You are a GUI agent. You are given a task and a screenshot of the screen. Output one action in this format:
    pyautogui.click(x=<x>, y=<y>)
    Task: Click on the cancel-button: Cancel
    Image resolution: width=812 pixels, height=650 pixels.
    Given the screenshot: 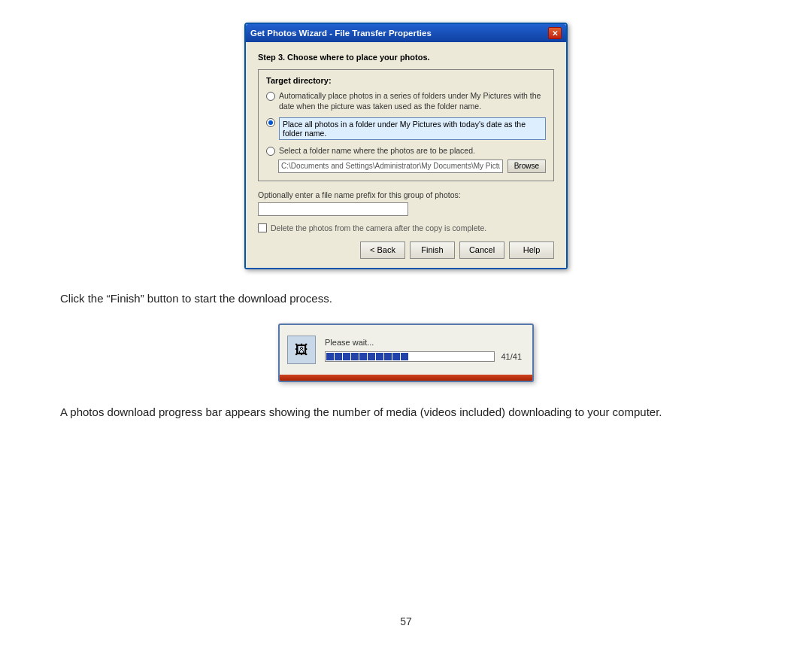 What is the action you would take?
    pyautogui.click(x=482, y=250)
    